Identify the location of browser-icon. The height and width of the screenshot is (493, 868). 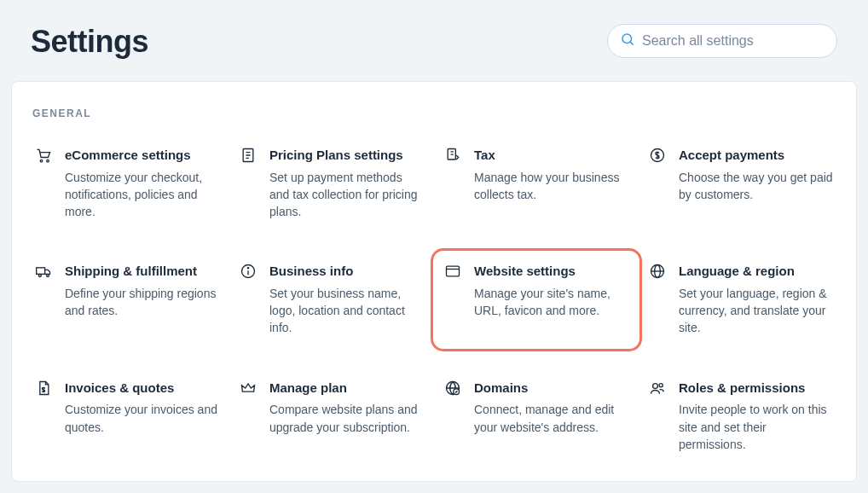
(453, 272).